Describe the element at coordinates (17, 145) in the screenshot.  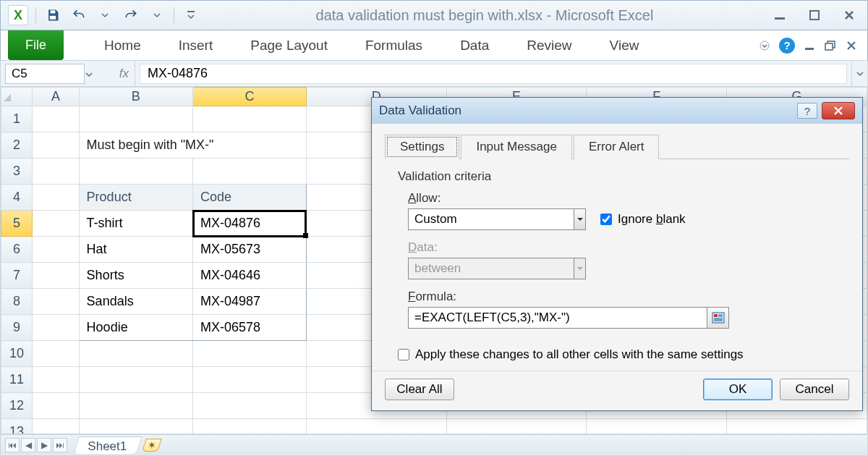
I see `row-header: 2` at that location.